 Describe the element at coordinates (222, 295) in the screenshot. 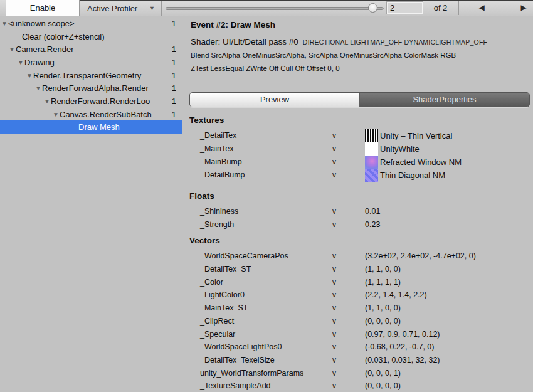

I see `property-name: _LightColor0` at that location.